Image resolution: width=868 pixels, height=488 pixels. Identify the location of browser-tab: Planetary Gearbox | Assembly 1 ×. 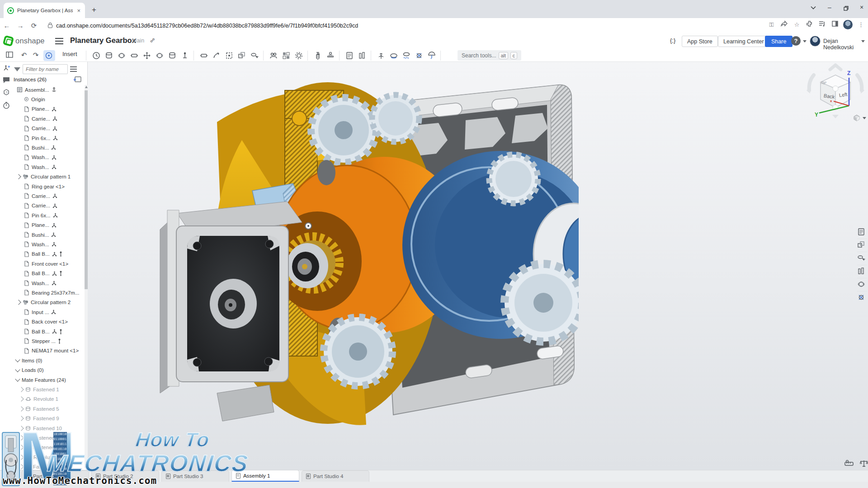
(44, 10).